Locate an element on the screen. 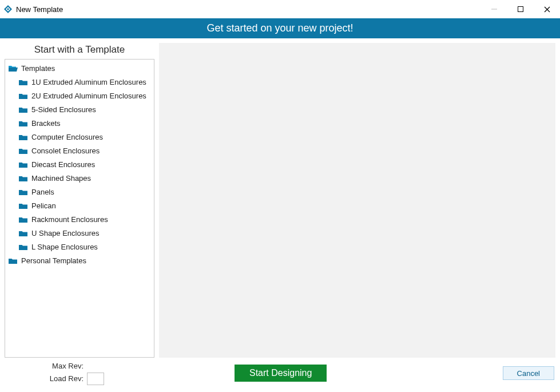 The width and height of the screenshot is (560, 392). panel-title: Start with a Template is located at coordinates (80, 51).